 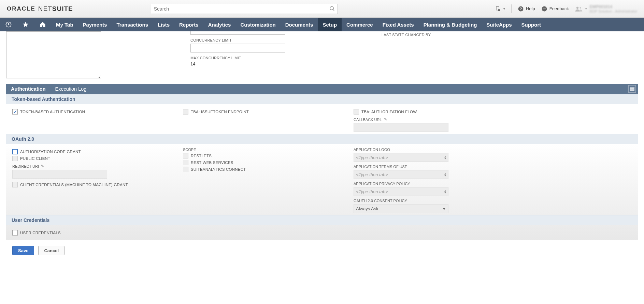 What do you see at coordinates (499, 25) in the screenshot?
I see `nav-suiteapps: SuiteApps` at bounding box center [499, 25].